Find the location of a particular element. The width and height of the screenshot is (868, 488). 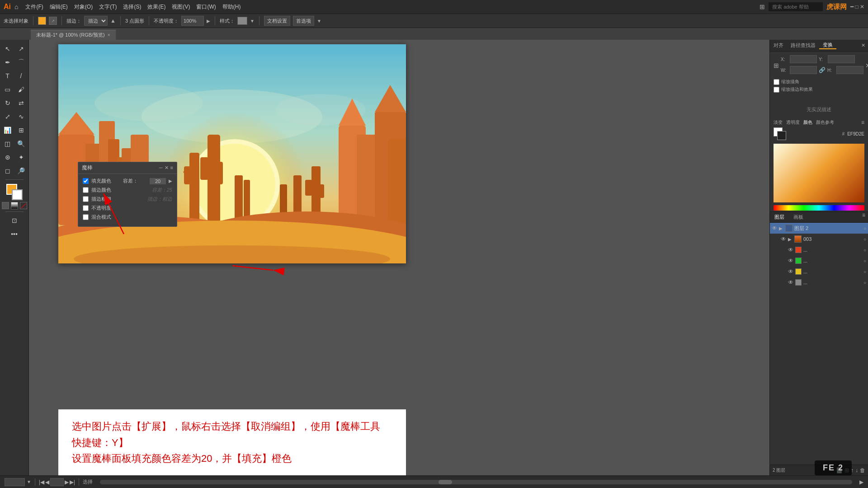

background-color is located at coordinates (17, 195).